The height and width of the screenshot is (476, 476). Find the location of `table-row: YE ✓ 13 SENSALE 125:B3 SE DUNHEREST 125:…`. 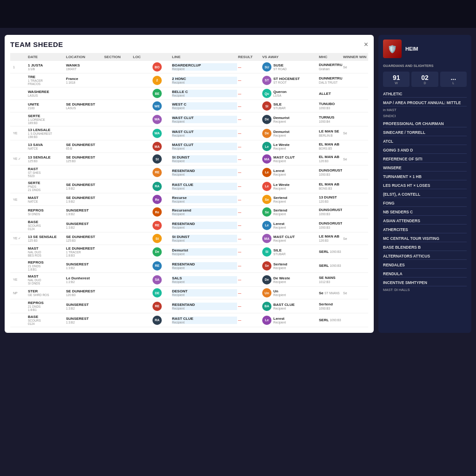

table-row: YE ✓ 13 SENSALE 125:B3 SE DUNHEREST 125:… is located at coordinates (189, 159).